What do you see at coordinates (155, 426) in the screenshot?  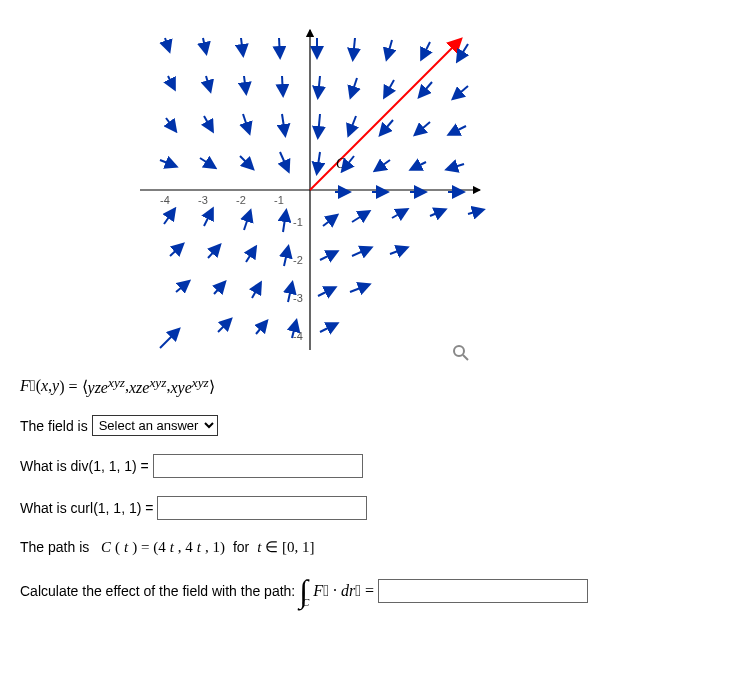 I see `field-type-select: Select an answer` at bounding box center [155, 426].